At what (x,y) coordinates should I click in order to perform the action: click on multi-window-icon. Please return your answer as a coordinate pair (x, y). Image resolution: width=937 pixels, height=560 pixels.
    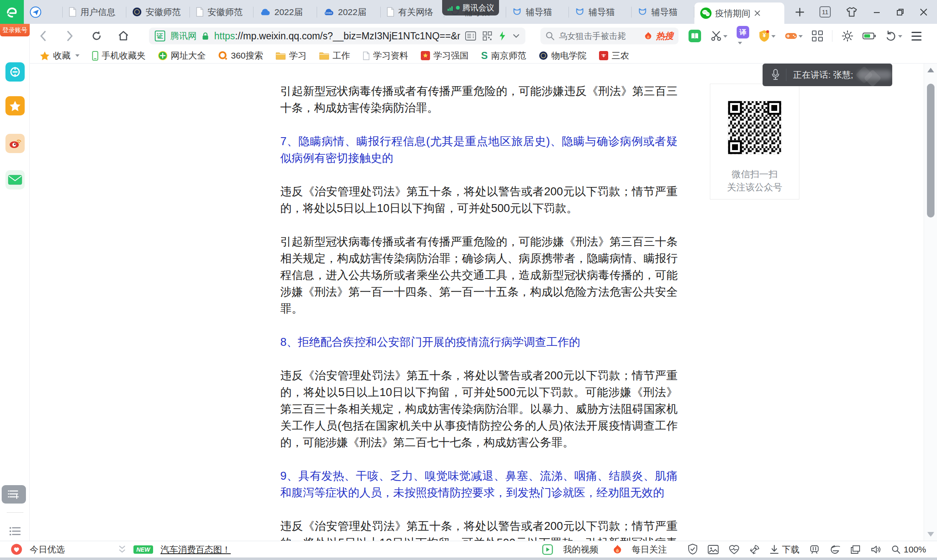
    Looking at the image, I should click on (855, 550).